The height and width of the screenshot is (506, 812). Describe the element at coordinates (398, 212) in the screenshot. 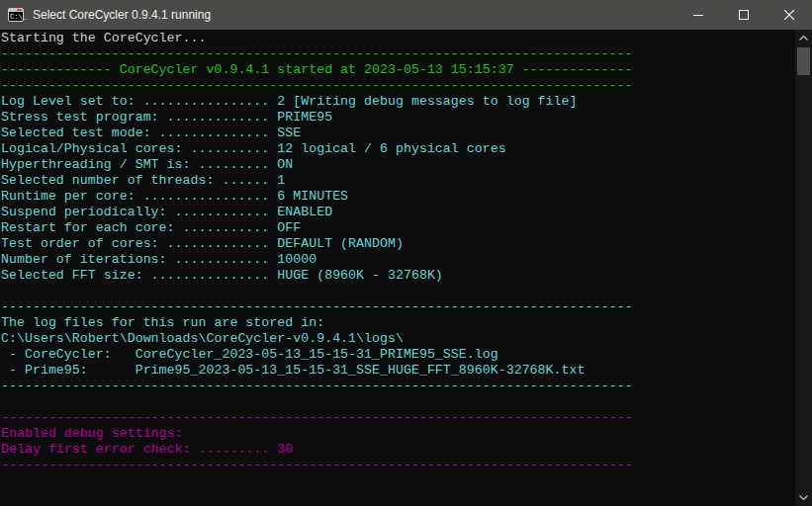

I see `console-line: Suspend periodically: ............ ENABL…` at that location.